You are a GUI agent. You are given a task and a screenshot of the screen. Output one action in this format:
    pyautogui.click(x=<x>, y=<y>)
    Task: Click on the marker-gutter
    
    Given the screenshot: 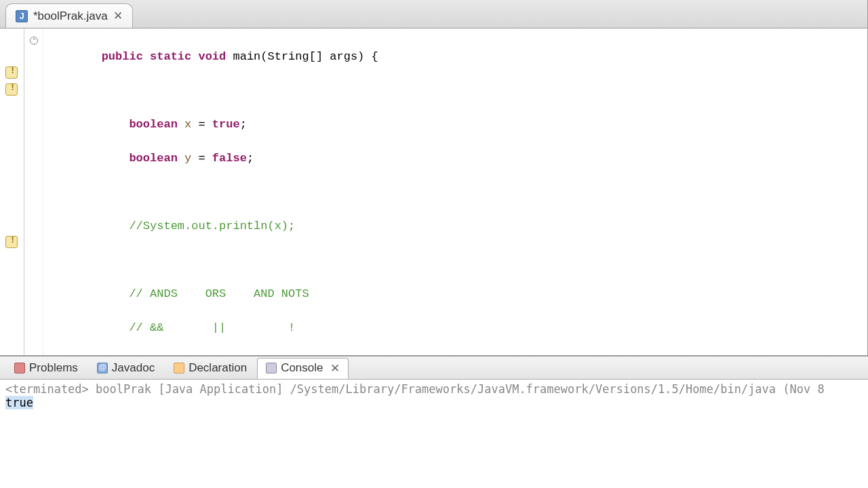 What is the action you would take?
    pyautogui.click(x=12, y=192)
    